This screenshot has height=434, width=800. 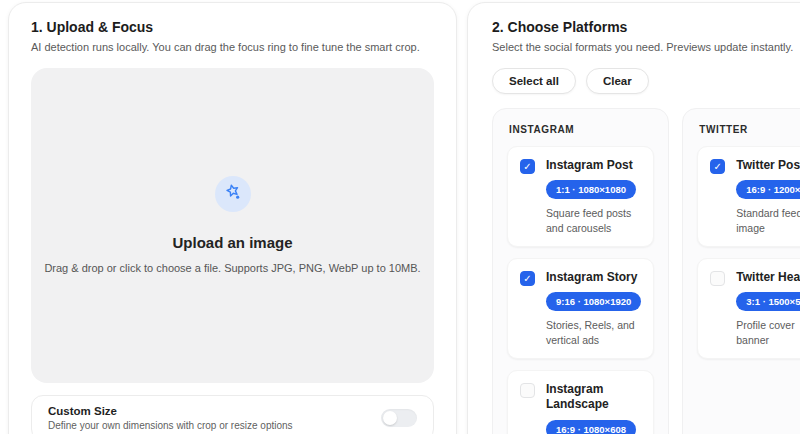 I want to click on format-content: Twitter Post 16:9 · 1200×675 Standard fe…, so click(x=768, y=196).